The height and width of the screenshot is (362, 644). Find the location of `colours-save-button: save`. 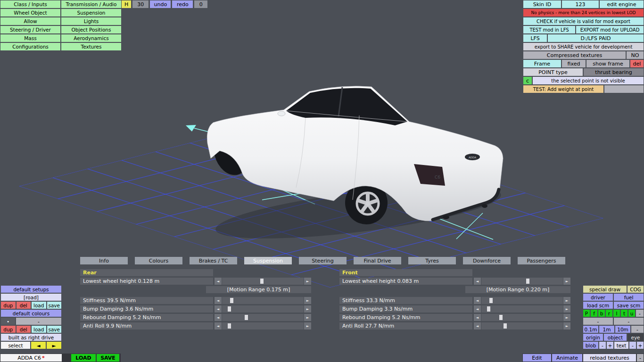

colours-save-button: save is located at coordinates (55, 329).